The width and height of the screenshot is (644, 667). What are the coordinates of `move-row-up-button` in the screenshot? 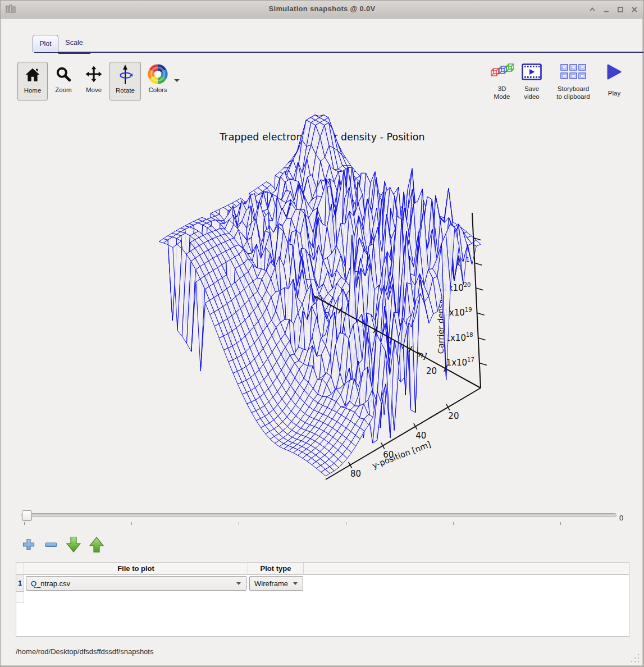 It's located at (97, 545).